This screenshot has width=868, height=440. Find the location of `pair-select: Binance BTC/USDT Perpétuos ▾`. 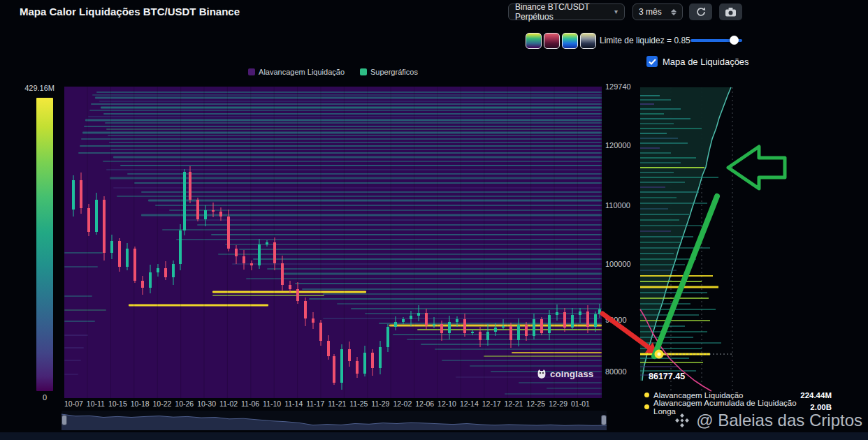

pair-select: Binance BTC/USDT Perpétuos ▾ is located at coordinates (566, 12).